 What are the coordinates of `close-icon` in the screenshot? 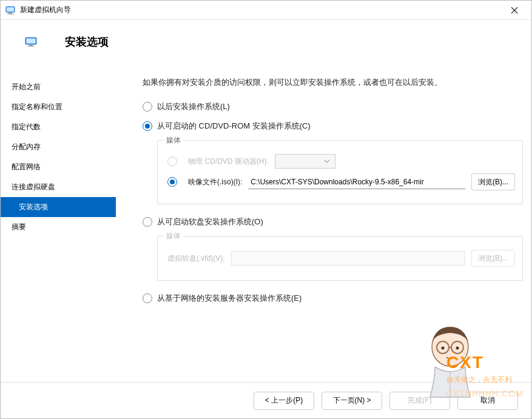 It's located at (514, 10).